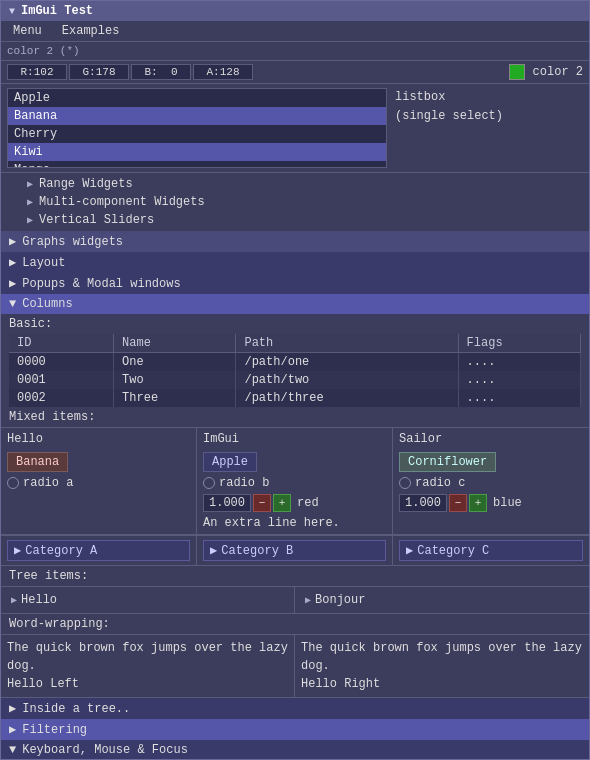 The width and height of the screenshot is (590, 760). Describe the element at coordinates (308, 503) in the screenshot. I see `stepper-red-label: red` at that location.